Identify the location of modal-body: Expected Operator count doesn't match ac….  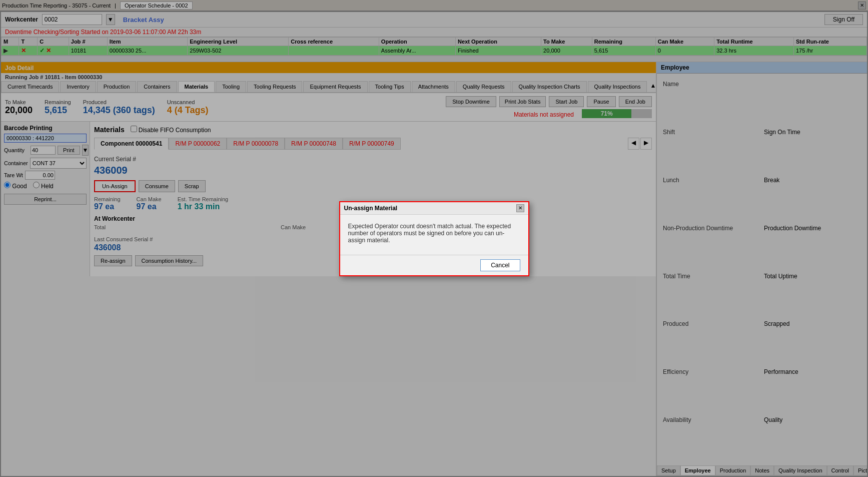
(434, 235).